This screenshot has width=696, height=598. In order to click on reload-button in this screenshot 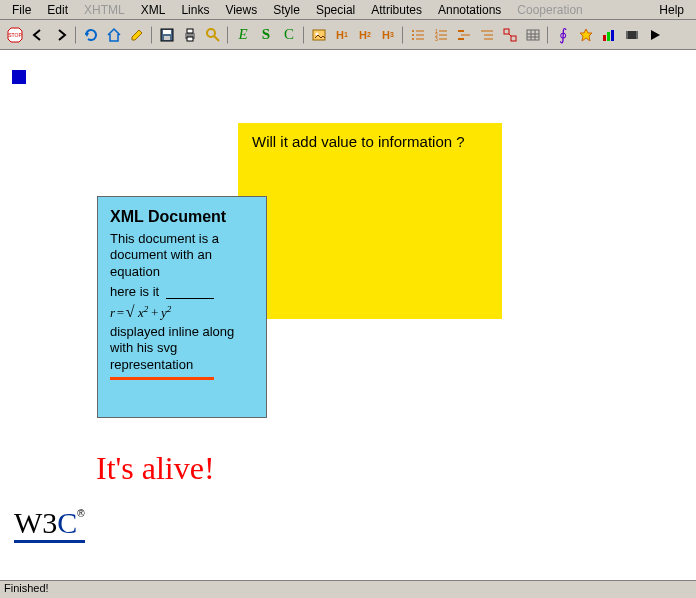, I will do `click(91, 35)`.